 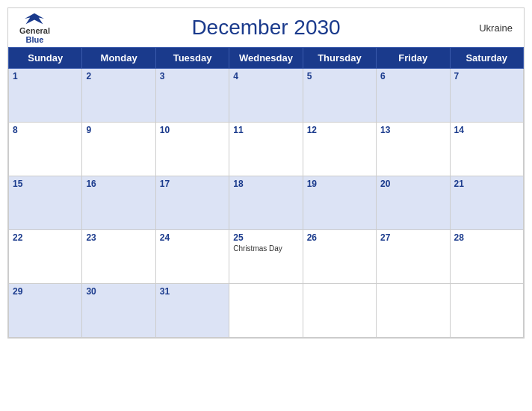 I want to click on calendar-day-cell: 4, so click(x=266, y=96).